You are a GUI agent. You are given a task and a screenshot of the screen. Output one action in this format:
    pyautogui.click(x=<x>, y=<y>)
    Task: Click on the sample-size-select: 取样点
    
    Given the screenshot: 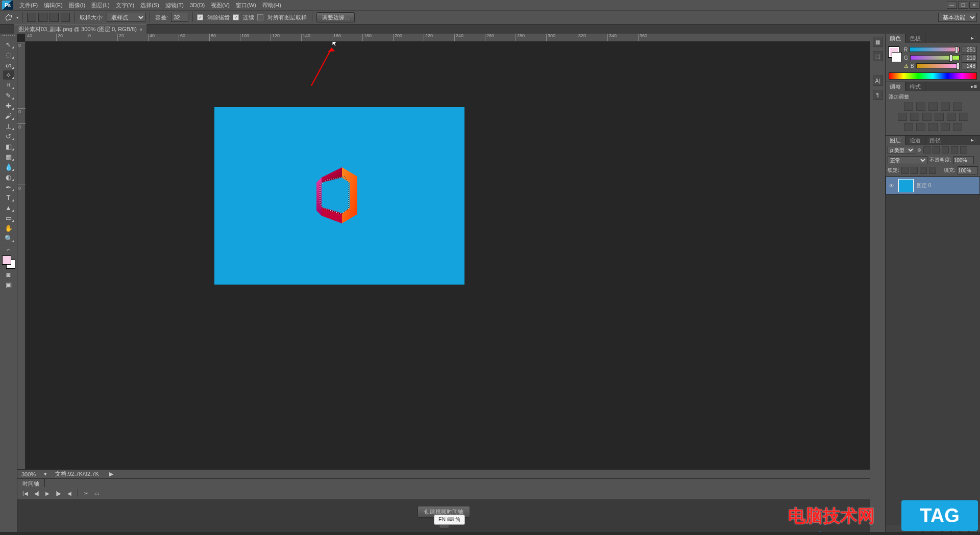 What is the action you would take?
    pyautogui.click(x=126, y=17)
    